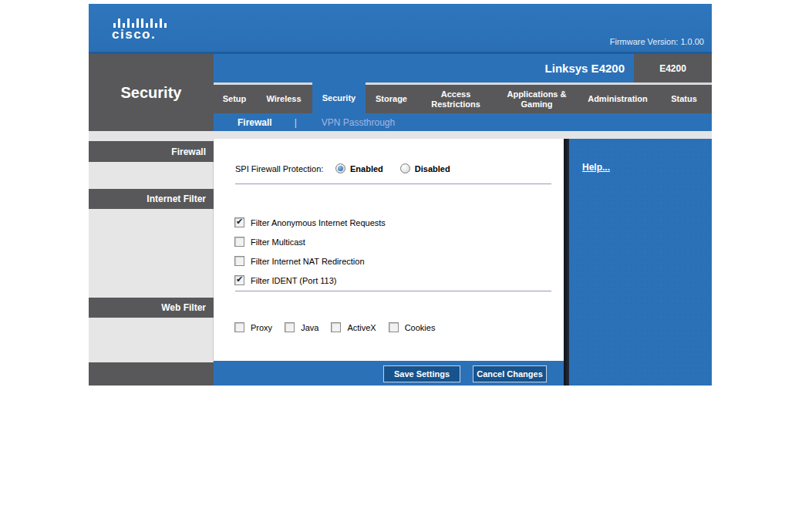  What do you see at coordinates (341, 168) in the screenshot?
I see `spi-enabled-radio` at bounding box center [341, 168].